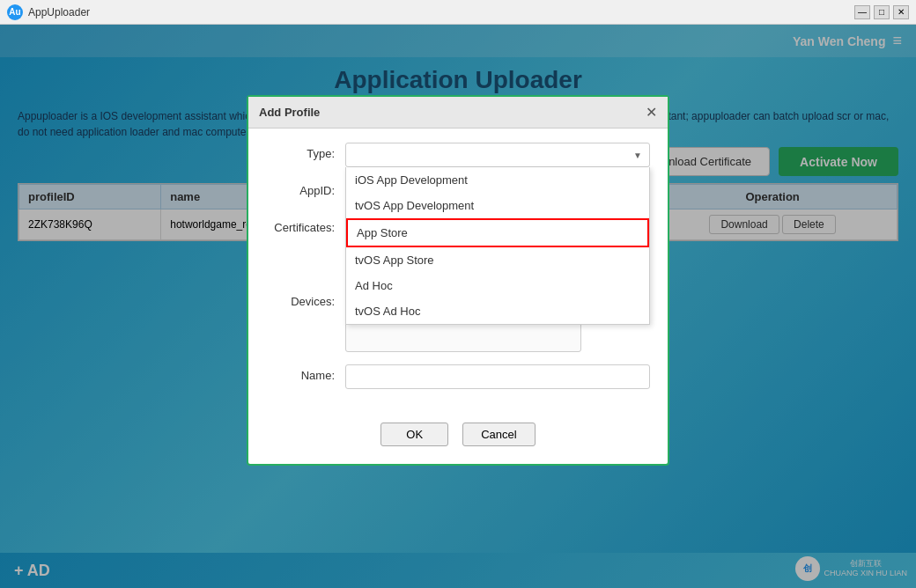 The width and height of the screenshot is (916, 588). What do you see at coordinates (306, 373) in the screenshot?
I see `name-label: Name:` at bounding box center [306, 373].